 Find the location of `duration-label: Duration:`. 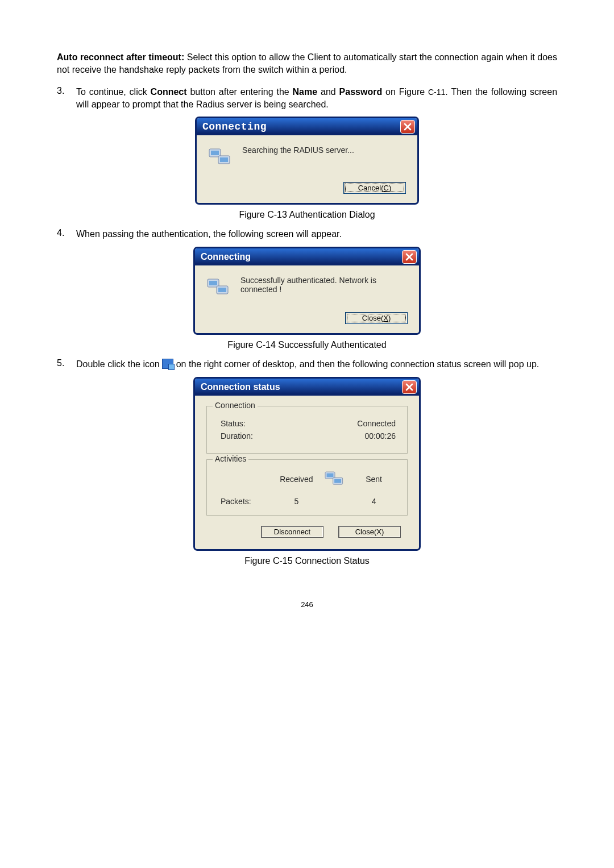

duration-label: Duration: is located at coordinates (234, 436).